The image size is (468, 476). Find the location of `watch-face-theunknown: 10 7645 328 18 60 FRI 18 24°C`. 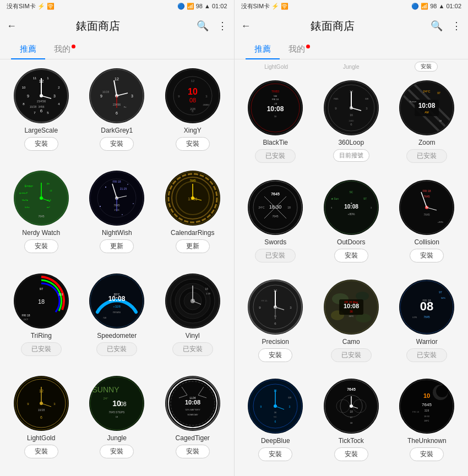

watch-face-theunknown: 10 7645 328 18 60 FRI 18 24°C is located at coordinates (427, 406).